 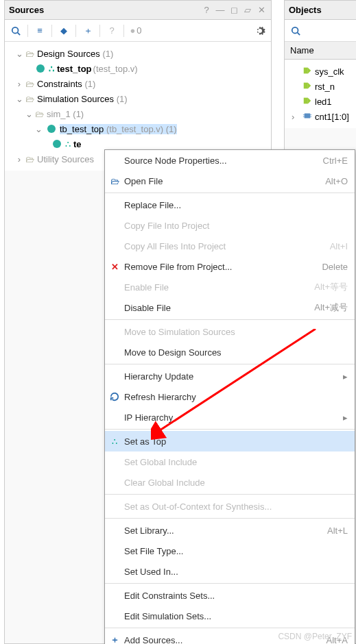 What do you see at coordinates (230, 181) in the screenshot?
I see `menu-item: 🗁Open FileAlt+O` at bounding box center [230, 181].